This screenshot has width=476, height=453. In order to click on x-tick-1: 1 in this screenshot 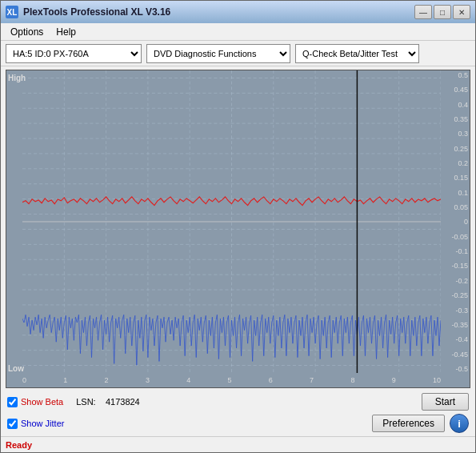, I will do `click(66, 380)`.